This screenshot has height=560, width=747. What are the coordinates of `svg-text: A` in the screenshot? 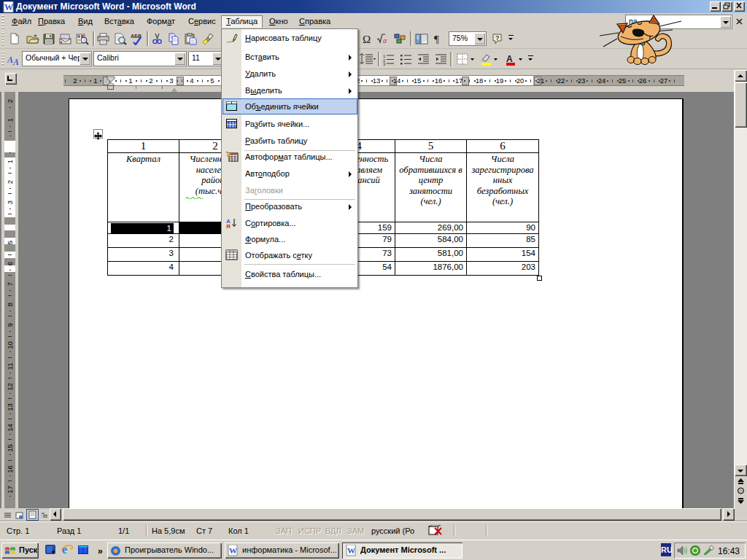 It's located at (509, 59).